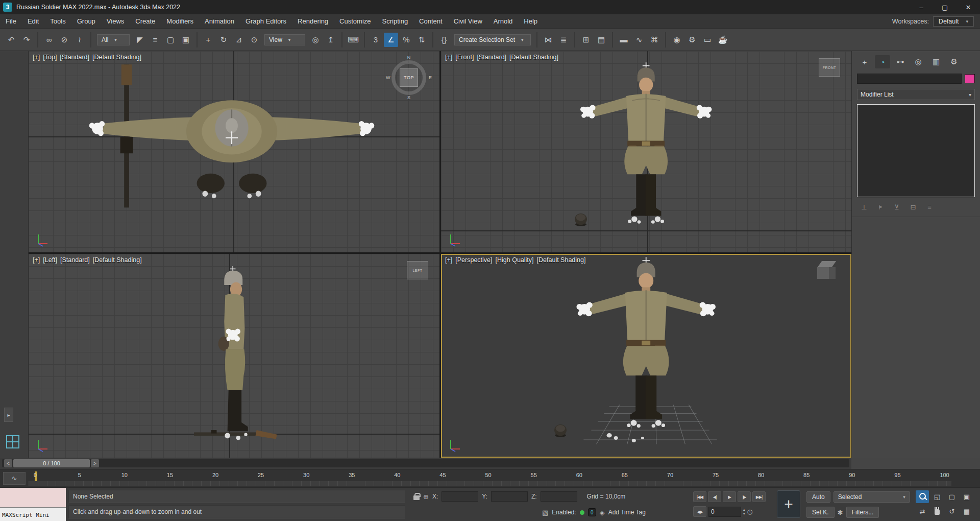 The width and height of the screenshot is (980, 521). What do you see at coordinates (744, 510) in the screenshot?
I see `spinner-up-icon: ▴` at bounding box center [744, 510].